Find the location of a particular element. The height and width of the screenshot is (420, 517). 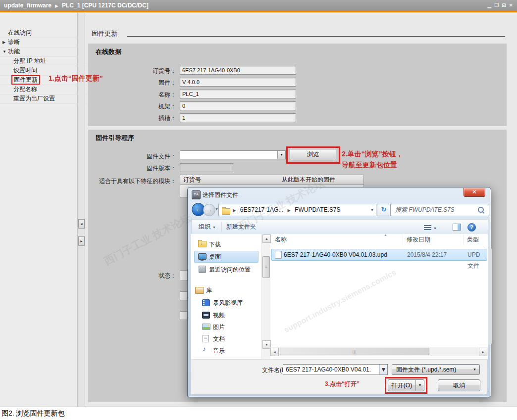

filetype-value: 固件文件 (*.upd,*.sem) is located at coordinates (424, 370).